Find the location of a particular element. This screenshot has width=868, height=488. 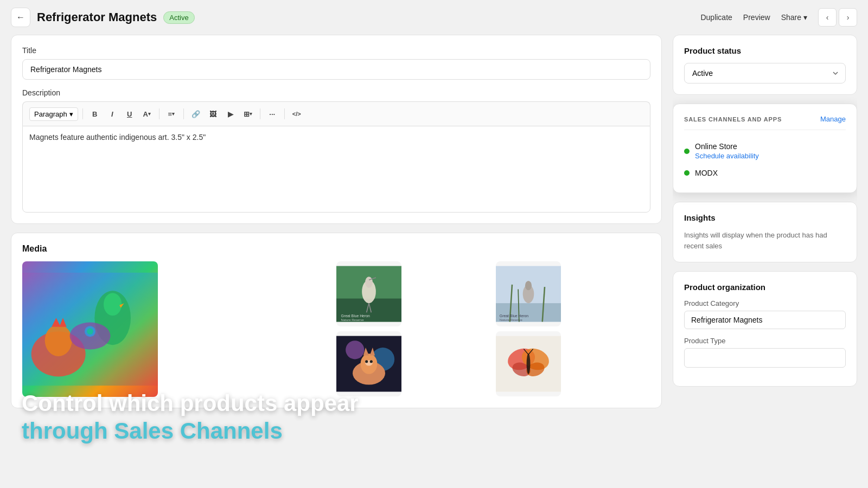

font-color-button: A ▾ is located at coordinates (147, 114).